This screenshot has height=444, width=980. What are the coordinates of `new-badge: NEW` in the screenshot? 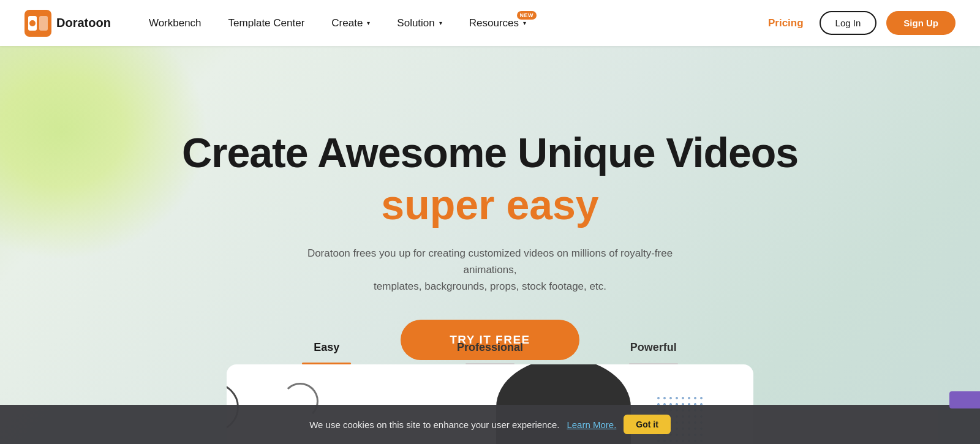 It's located at (527, 15).